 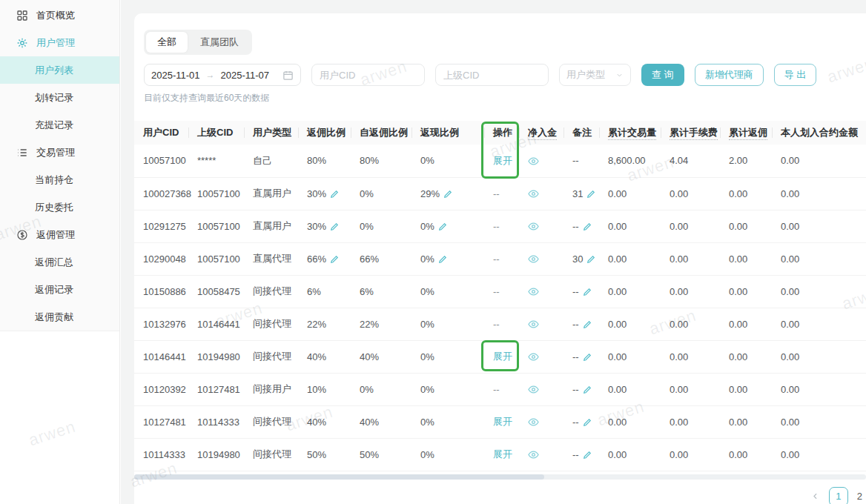 I want to click on user-type-select-placeholder: 用户类型, so click(x=586, y=75).